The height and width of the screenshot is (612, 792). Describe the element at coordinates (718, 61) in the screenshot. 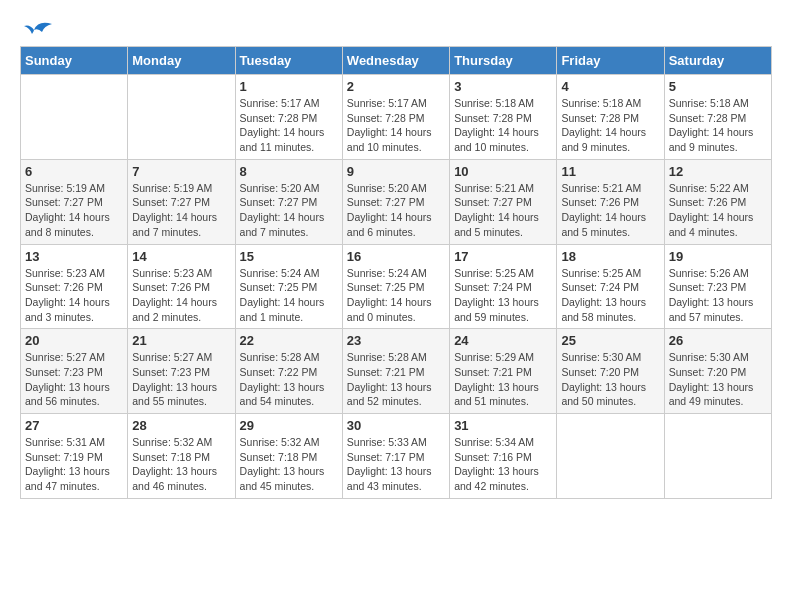

I see `column-header-saturday: Saturday` at that location.